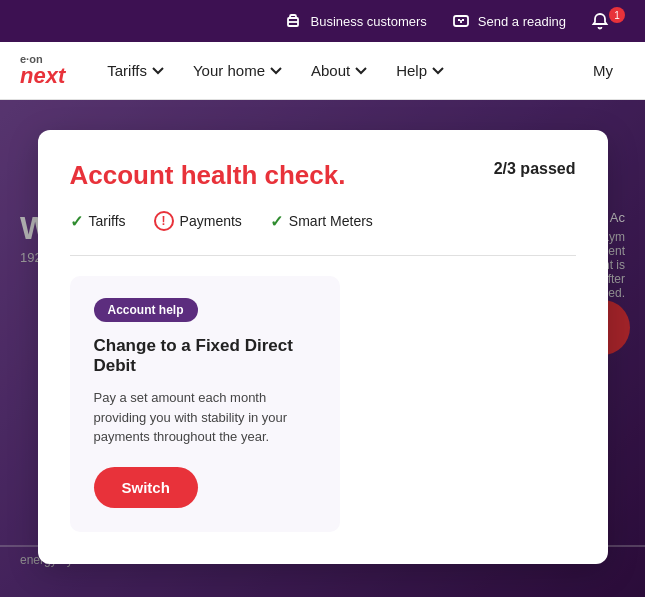  I want to click on about-label: About, so click(330, 70).